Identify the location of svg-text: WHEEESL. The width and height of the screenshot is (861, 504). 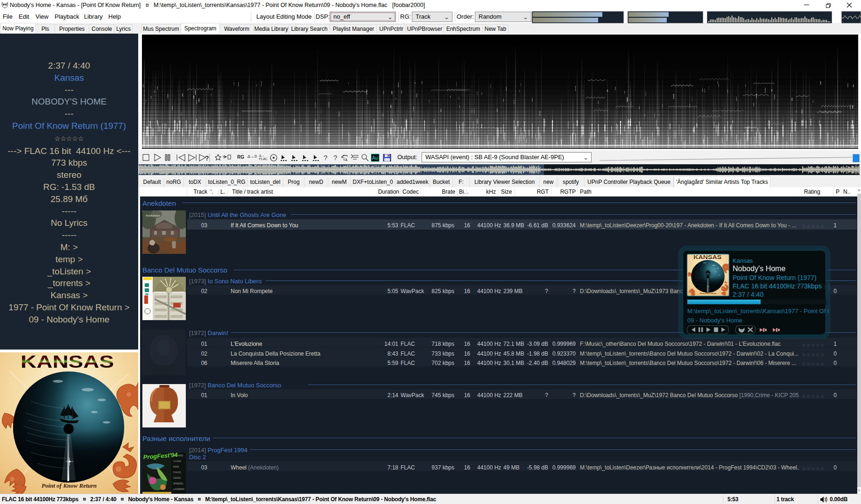
(178, 483).